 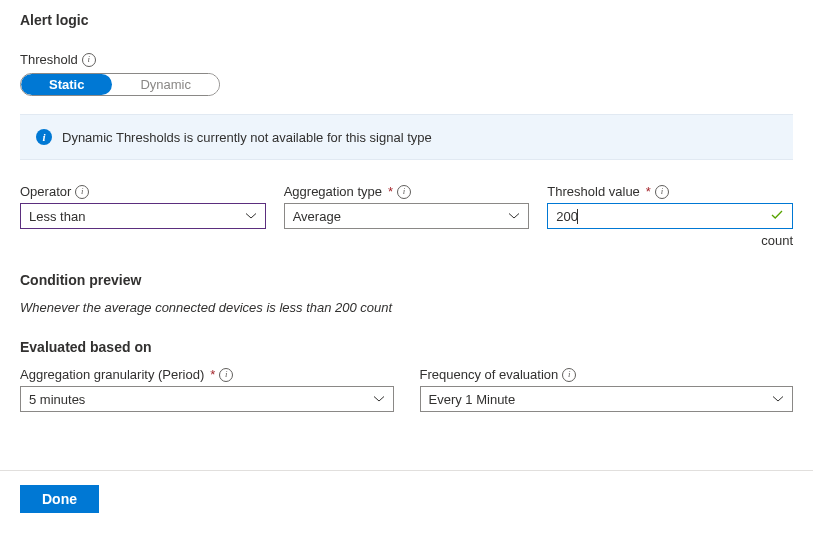 I want to click on threshold-toggle: Static Dynamic, so click(x=120, y=84).